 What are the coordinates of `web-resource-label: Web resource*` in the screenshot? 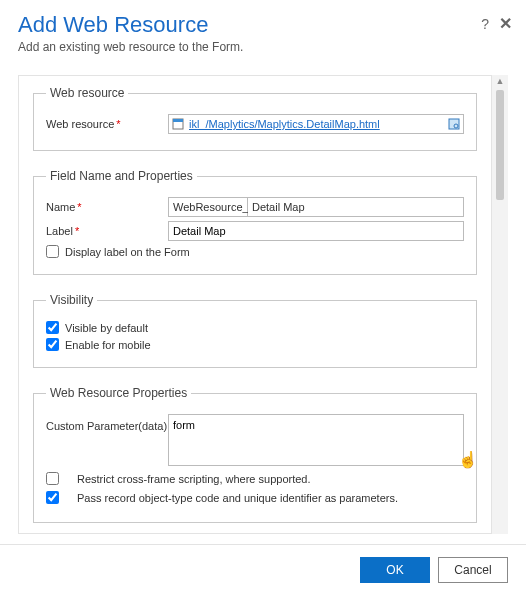 It's located at (107, 124).